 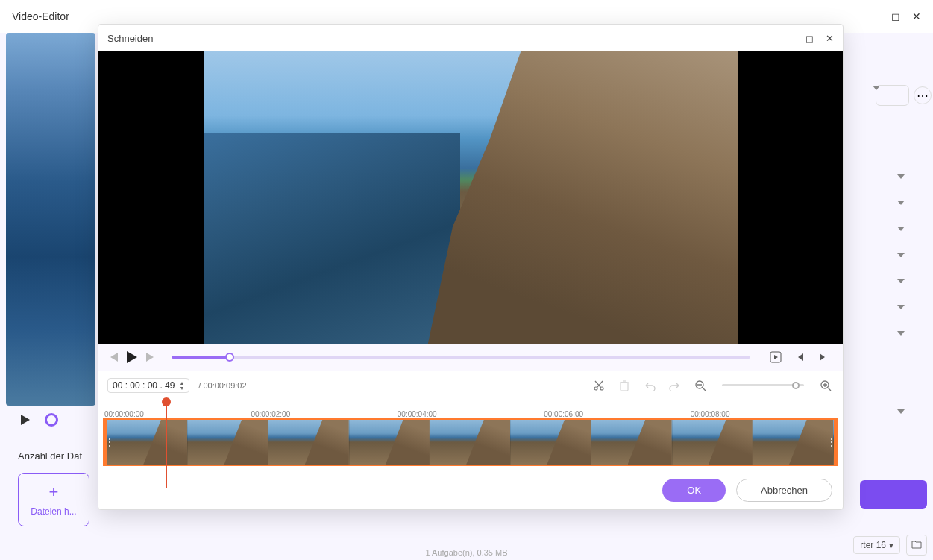 I want to click on total-time-label: / 00:00:09:02, so click(x=222, y=386).